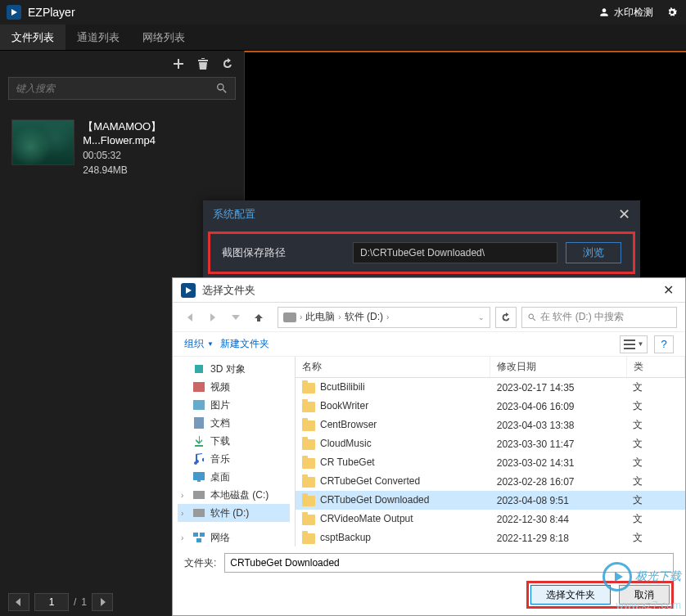  I want to click on col-date: 修改日期, so click(558, 367).